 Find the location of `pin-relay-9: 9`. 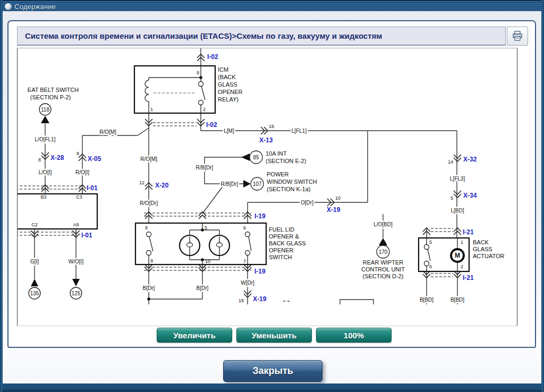

pin-relay-9: 9 is located at coordinates (198, 73).